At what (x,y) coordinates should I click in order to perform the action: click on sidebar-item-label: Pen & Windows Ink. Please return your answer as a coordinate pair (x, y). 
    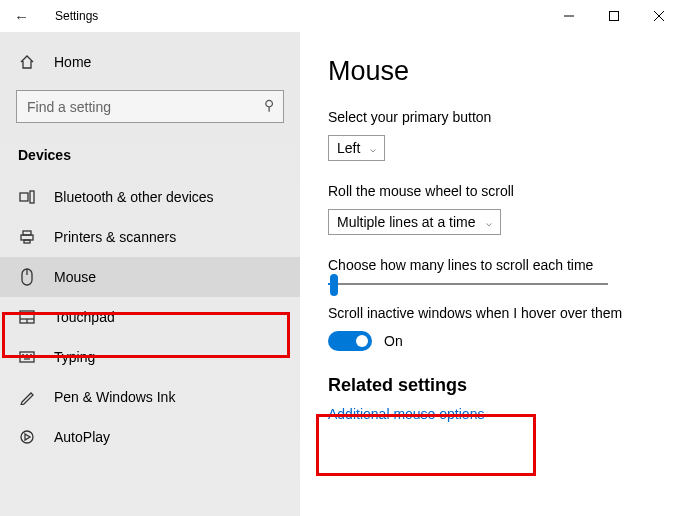
    Looking at the image, I should click on (114, 397).